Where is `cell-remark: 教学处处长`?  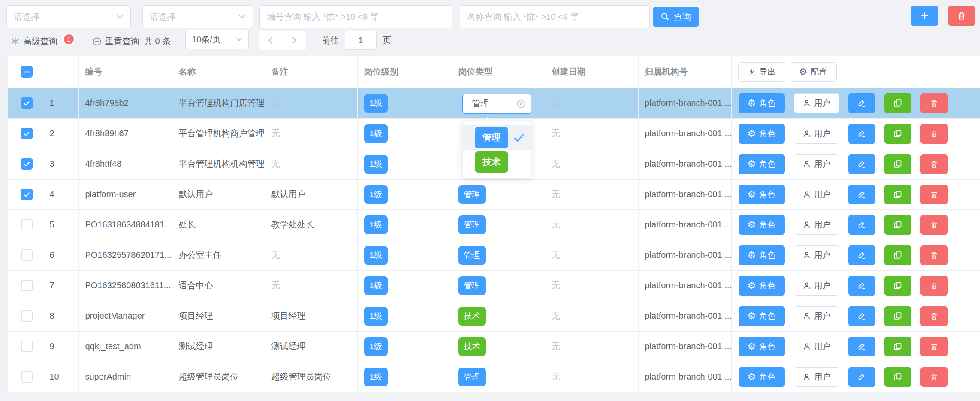
cell-remark: 教学处处长 is located at coordinates (311, 224).